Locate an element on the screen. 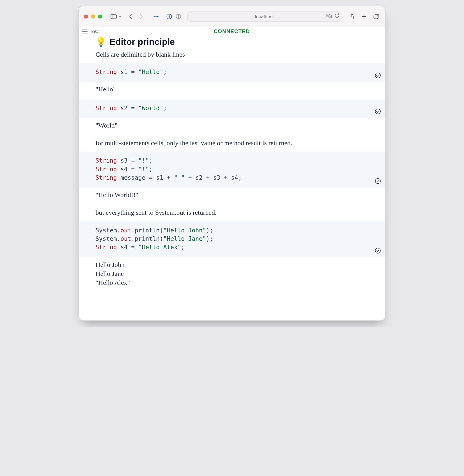 Image resolution: width=464 pixels, height=476 pixels. toc-toggle-button: ToC is located at coordinates (90, 31).